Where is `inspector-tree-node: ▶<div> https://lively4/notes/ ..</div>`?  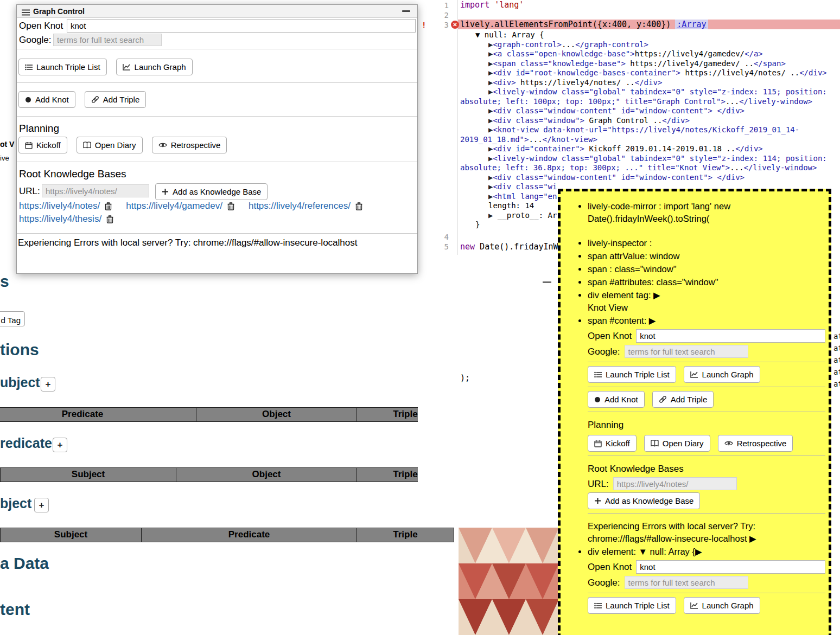
inspector-tree-node: ▶<div> https://lively4/notes/ ..</div> is located at coordinates (650, 83).